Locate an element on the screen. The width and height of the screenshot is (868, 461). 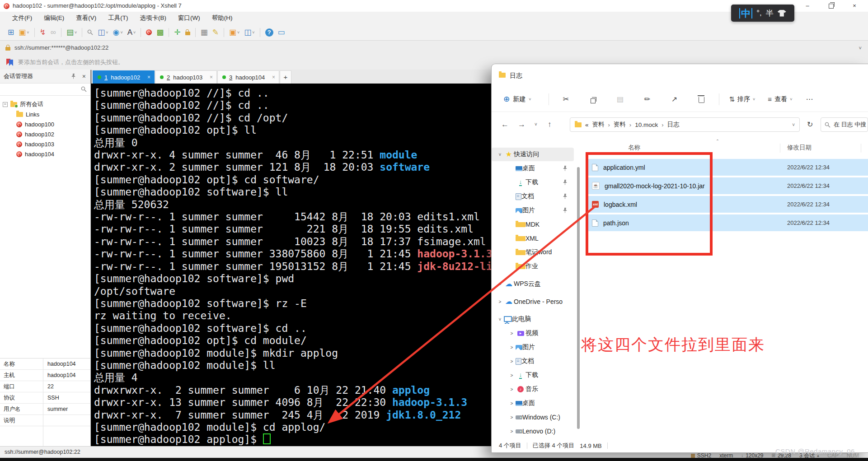
pin-button is located at coordinates (73, 76).